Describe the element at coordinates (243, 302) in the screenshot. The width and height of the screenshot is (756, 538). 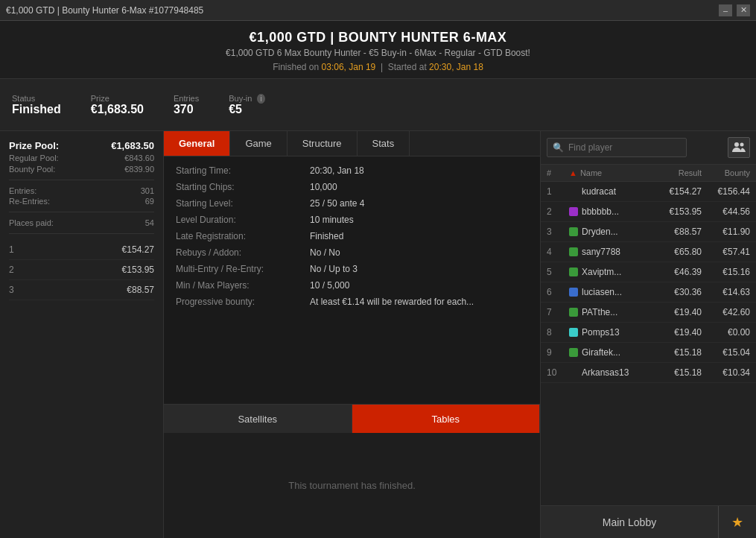
I see `info-label: Progressive bounty:` at that location.